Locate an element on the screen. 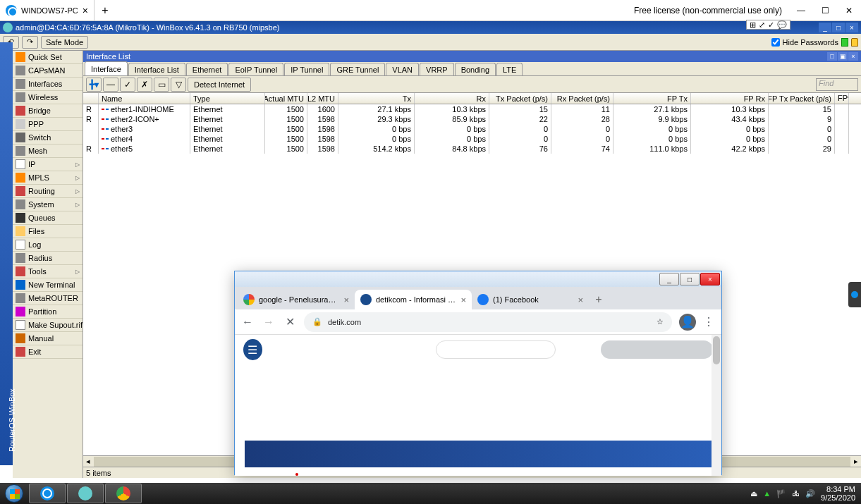 The height and width of the screenshot is (504, 861). sidebar-item-manual: Manual is located at coordinates (48, 338).